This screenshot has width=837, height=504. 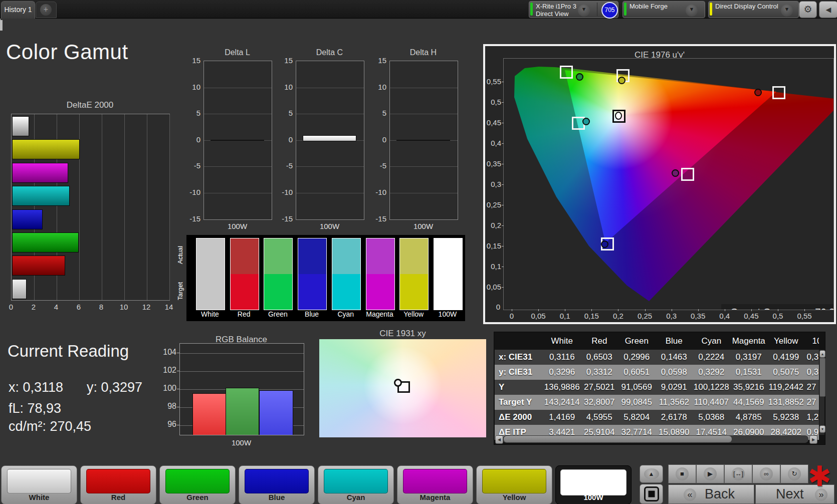 I want to click on source-dropdown: Mobile Forge ▼, so click(x=664, y=10).